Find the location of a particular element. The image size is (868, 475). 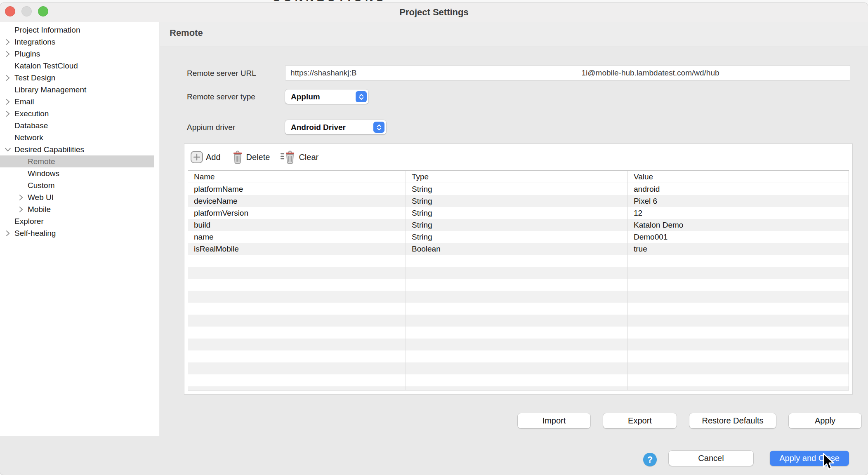

sidebar-item-label: Katalon TestCloud is located at coordinates (45, 66).